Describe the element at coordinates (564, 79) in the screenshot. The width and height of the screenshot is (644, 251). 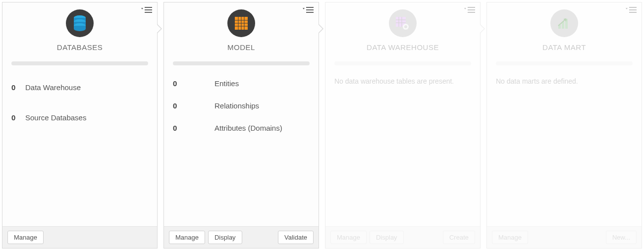
I see `empty-message: No data marts are defined.` at that location.